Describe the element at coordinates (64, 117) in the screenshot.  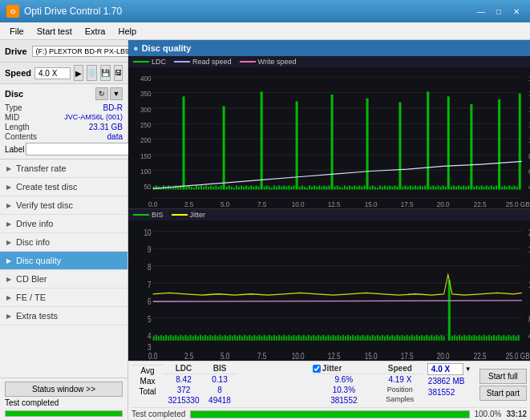
I see `disc-mid-row: MID JVC-AMS6L (001)` at that location.